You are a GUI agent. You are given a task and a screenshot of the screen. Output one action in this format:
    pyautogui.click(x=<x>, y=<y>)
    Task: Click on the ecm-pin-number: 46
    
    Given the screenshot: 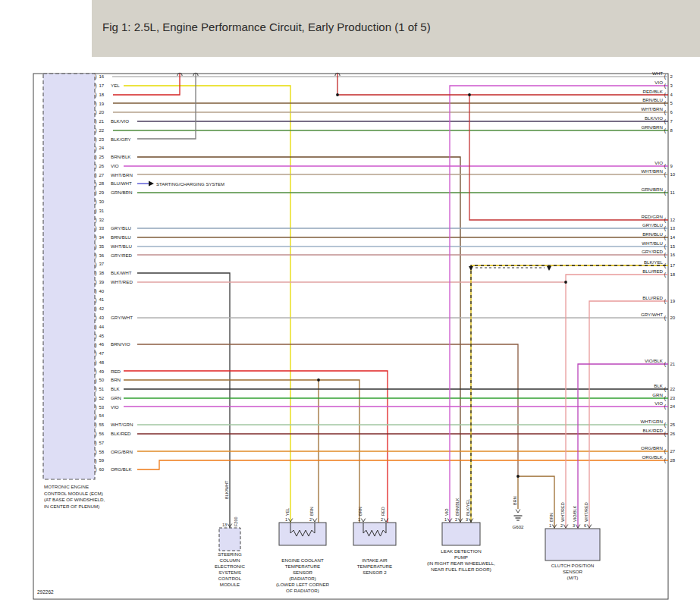 What is the action you would take?
    pyautogui.click(x=102, y=344)
    